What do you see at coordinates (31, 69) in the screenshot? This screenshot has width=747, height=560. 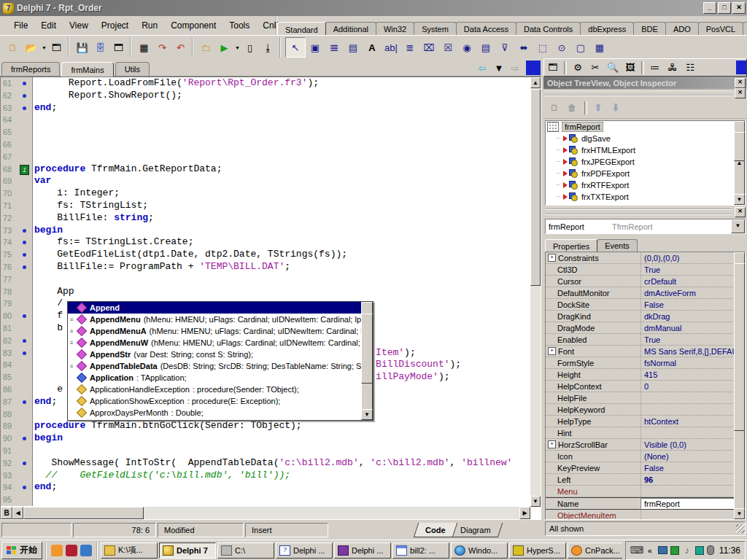 I see `editor-tab-frmreports: frmReports` at bounding box center [31, 69].